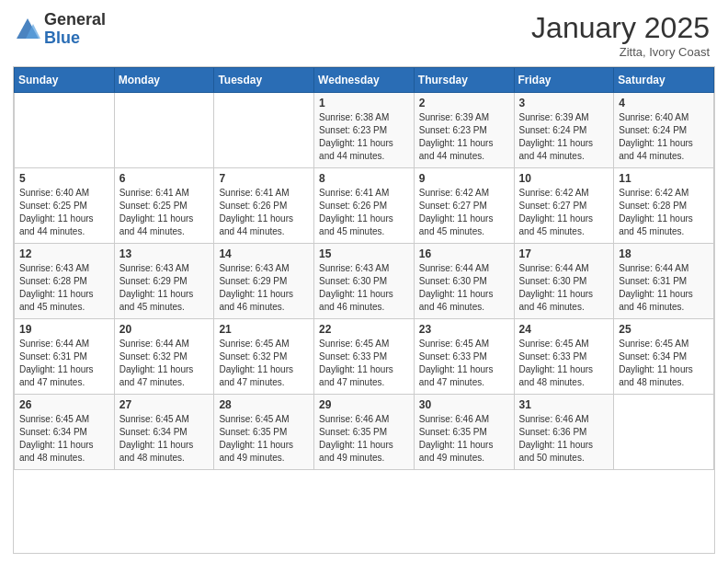 The height and width of the screenshot is (563, 728). What do you see at coordinates (165, 254) in the screenshot?
I see `day-number: 13` at bounding box center [165, 254].